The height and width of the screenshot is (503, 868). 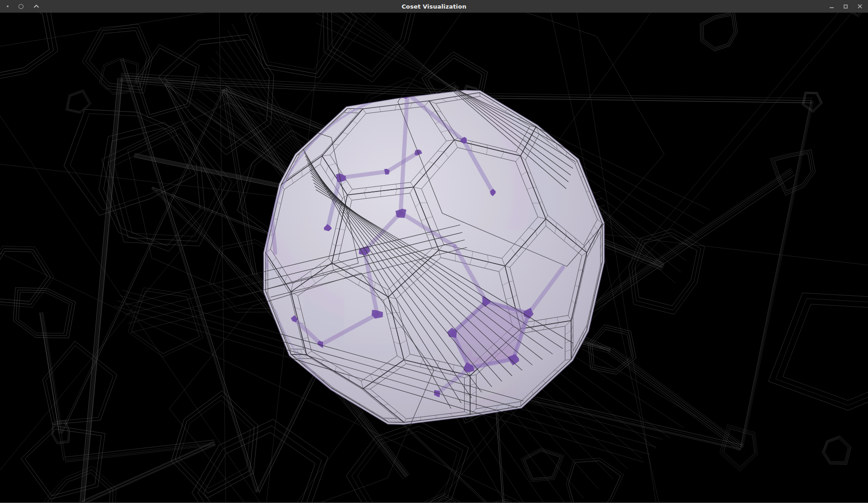 I want to click on record-circle-icon, so click(x=21, y=6).